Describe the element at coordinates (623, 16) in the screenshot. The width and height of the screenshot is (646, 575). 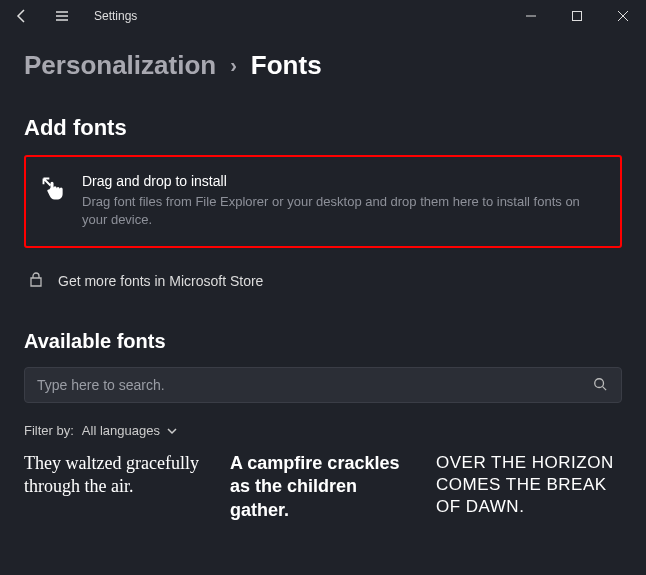
I see `close-button` at that location.